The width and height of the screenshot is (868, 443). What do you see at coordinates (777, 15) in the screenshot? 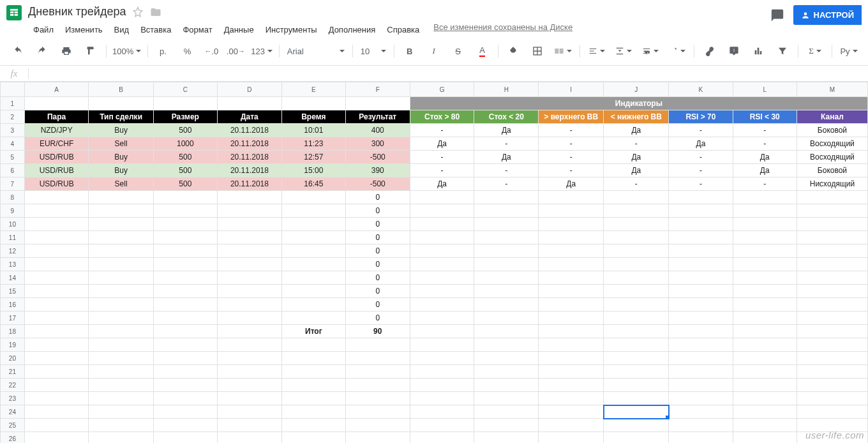
I see `comments-icon` at bounding box center [777, 15].